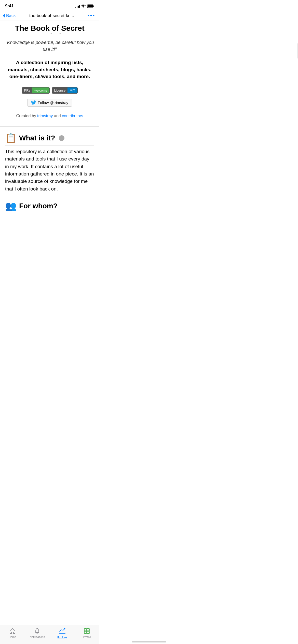 The image size is (298, 644). Describe the element at coordinates (91, 6) in the screenshot. I see `battery-icon` at that location.